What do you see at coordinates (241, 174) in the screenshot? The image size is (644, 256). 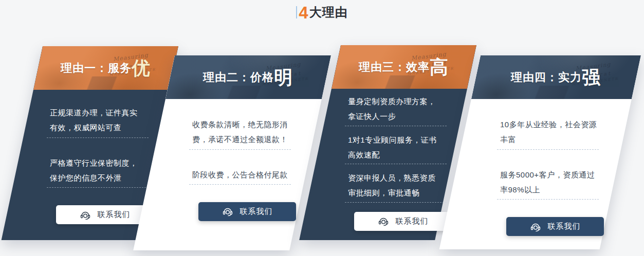 I see `card-2-item-2: 阶段收费，公告合格付尾款` at bounding box center [241, 174].